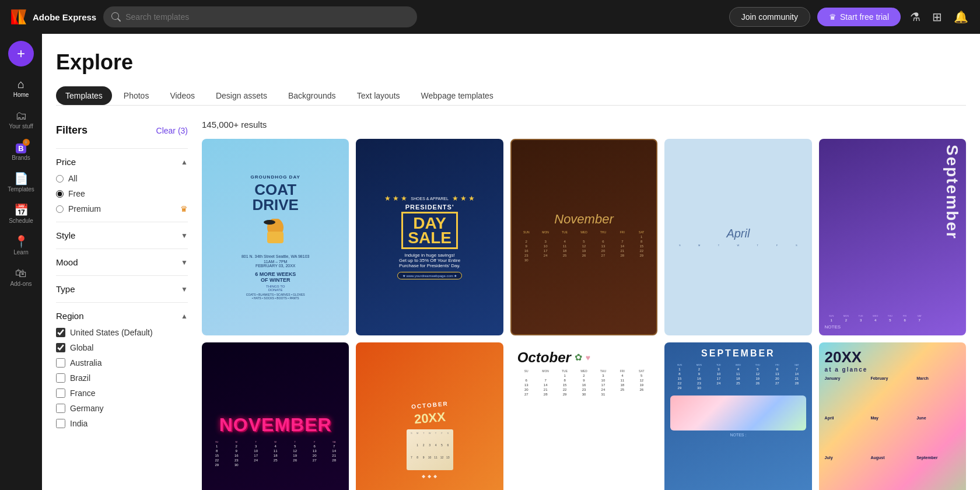 This screenshot has height=490, width=980. I want to click on sidebar-item-schedule: 📅 Schedule, so click(21, 214).